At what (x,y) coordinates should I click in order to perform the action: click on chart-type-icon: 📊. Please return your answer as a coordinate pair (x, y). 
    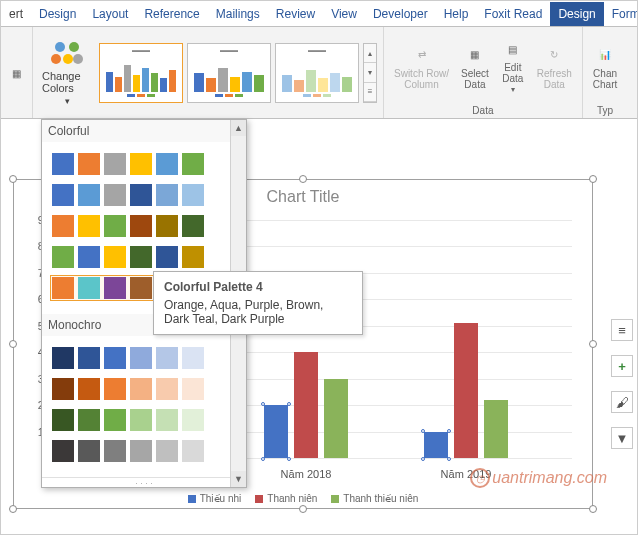
    Looking at the image, I should click on (605, 55).